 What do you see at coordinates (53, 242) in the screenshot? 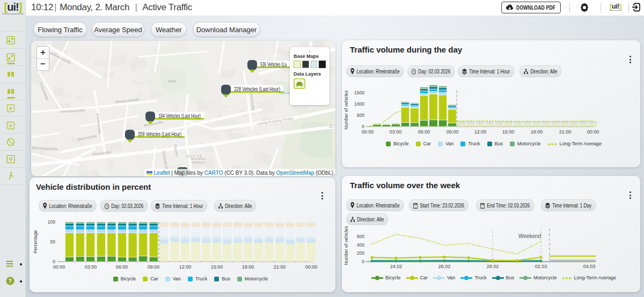
I see `svg-text: 50` at bounding box center [53, 242].